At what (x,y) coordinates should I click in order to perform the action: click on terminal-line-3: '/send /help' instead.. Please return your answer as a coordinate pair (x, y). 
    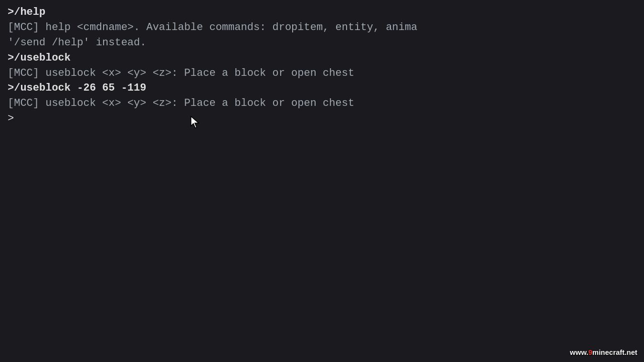
    Looking at the image, I should click on (322, 43).